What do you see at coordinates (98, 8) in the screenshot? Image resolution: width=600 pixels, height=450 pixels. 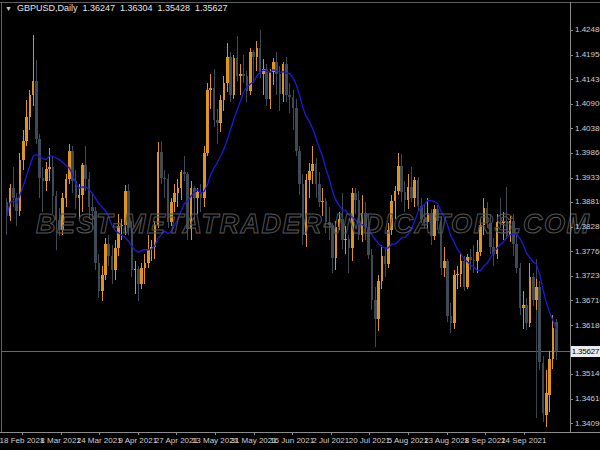 I see `open-value: 1.36247` at bounding box center [98, 8].